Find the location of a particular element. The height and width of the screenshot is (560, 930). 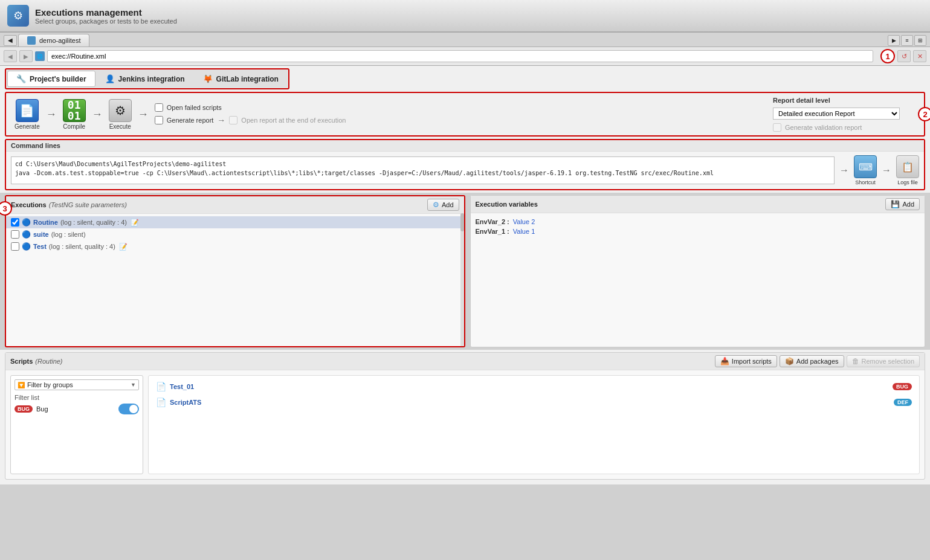

app-icon: ⚙ is located at coordinates (18, 16).